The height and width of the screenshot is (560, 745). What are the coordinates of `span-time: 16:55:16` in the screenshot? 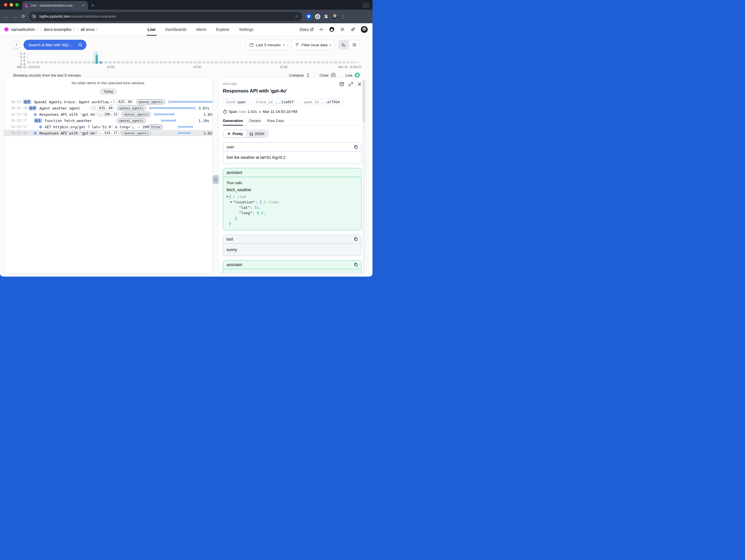 It's located at (13, 114).